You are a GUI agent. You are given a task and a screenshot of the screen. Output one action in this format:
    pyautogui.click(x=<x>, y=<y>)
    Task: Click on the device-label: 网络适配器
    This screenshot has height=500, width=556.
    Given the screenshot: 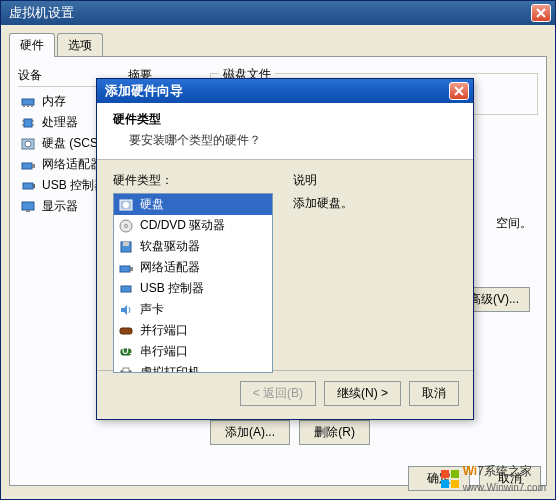 What is the action you would take?
    pyautogui.click(x=72, y=164)
    